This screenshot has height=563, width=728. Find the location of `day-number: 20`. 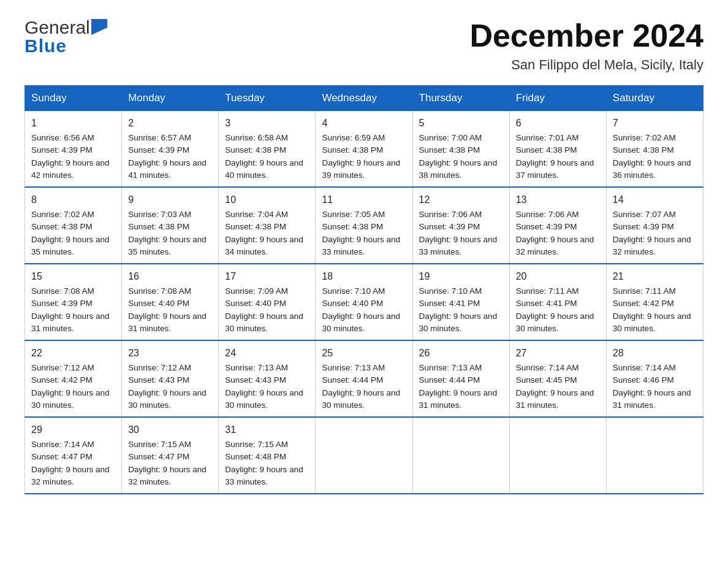

day-number: 20 is located at coordinates (558, 277).